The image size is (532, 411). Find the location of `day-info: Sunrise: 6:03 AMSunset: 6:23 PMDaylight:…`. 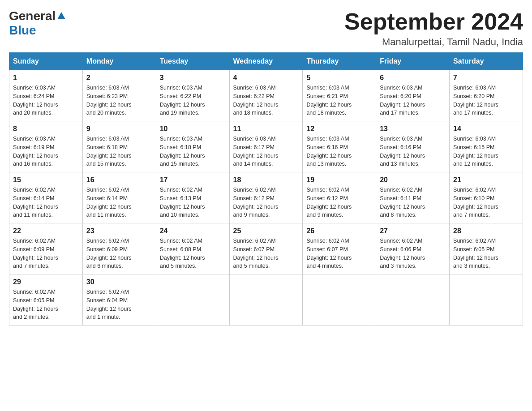

day-info: Sunrise: 6:03 AMSunset: 6:23 PMDaylight:… is located at coordinates (119, 100).